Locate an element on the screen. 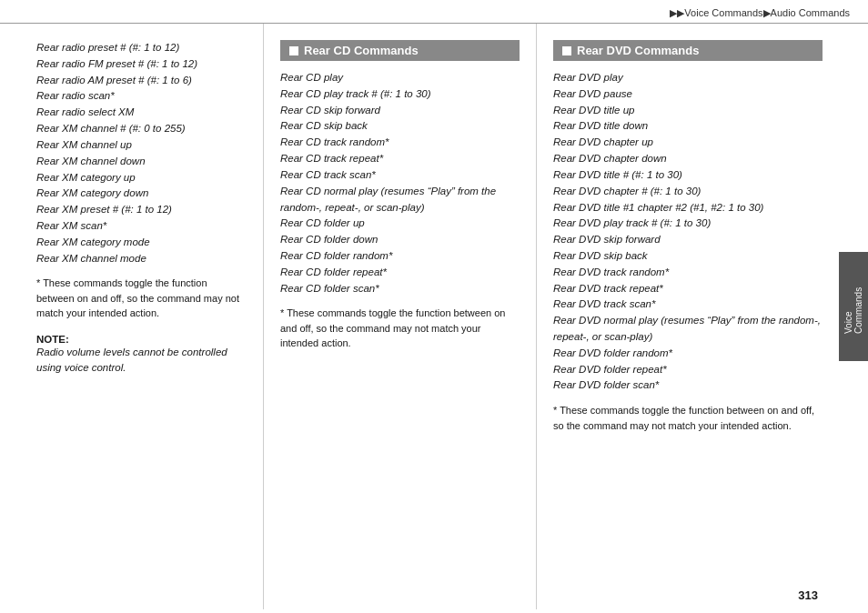  rear-cd-section-title: Rear CD Commands is located at coordinates (361, 51).